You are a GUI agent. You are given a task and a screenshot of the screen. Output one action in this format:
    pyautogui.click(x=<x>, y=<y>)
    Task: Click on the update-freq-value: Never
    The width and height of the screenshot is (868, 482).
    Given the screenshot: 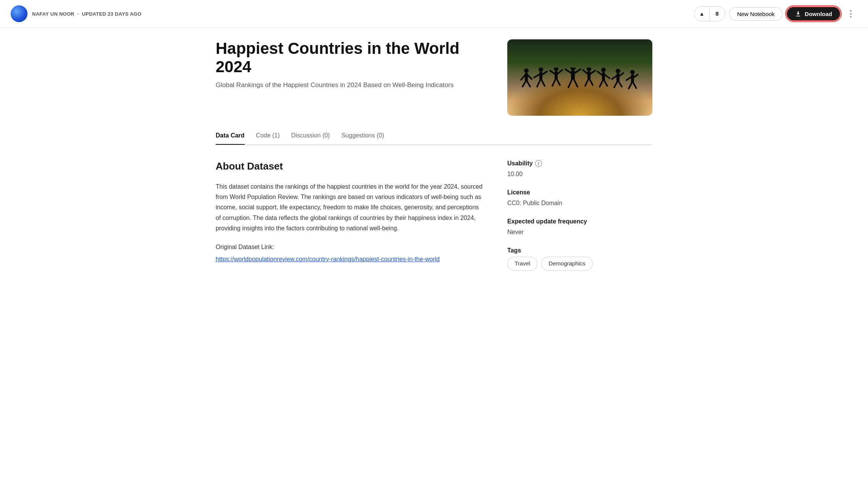 What is the action you would take?
    pyautogui.click(x=580, y=232)
    